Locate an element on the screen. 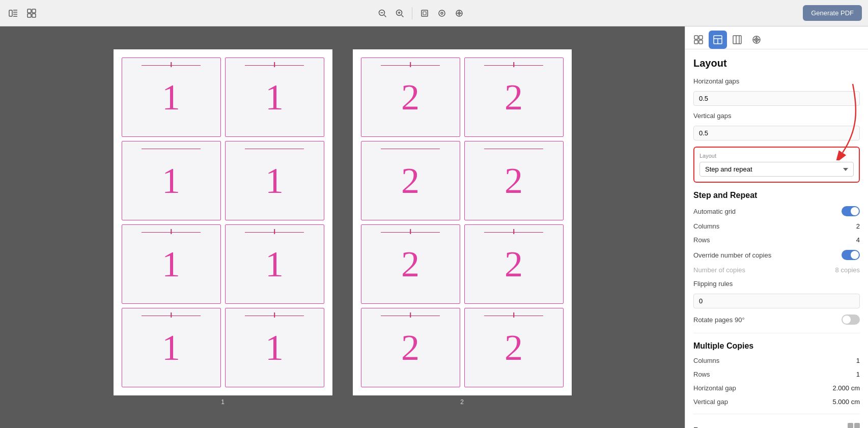  rotate-pages-row: Rotate pages 90° is located at coordinates (777, 320).